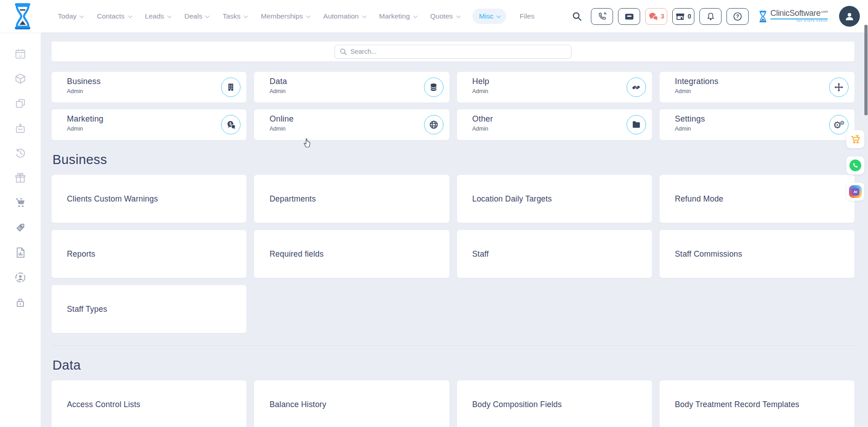  Describe the element at coordinates (527, 16) in the screenshot. I see `nav-files: Files` at that location.